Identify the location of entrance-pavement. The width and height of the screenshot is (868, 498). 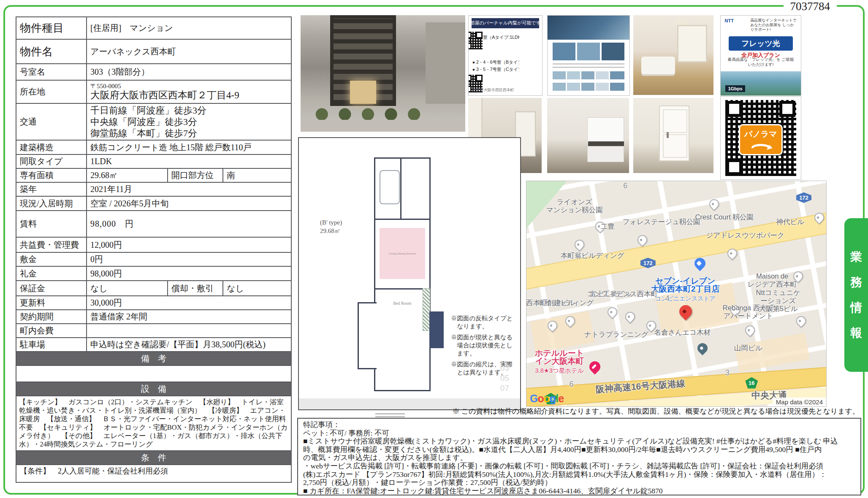
(383, 126).